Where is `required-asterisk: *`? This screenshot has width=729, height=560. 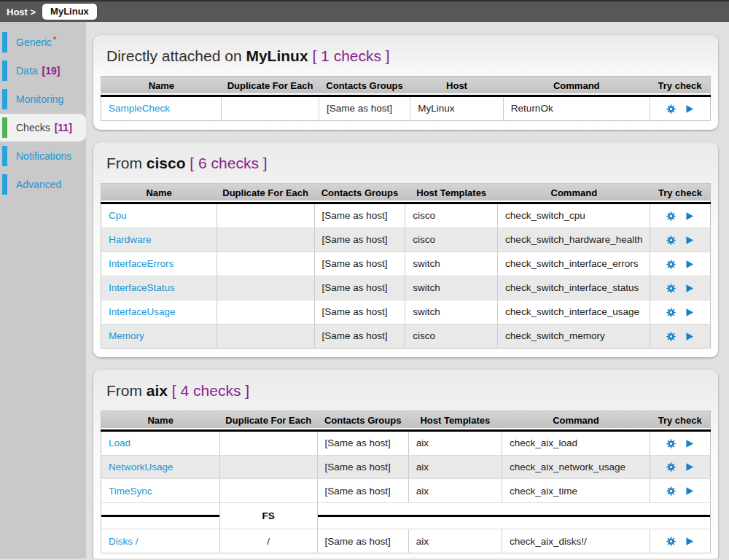 required-asterisk: * is located at coordinates (55, 39).